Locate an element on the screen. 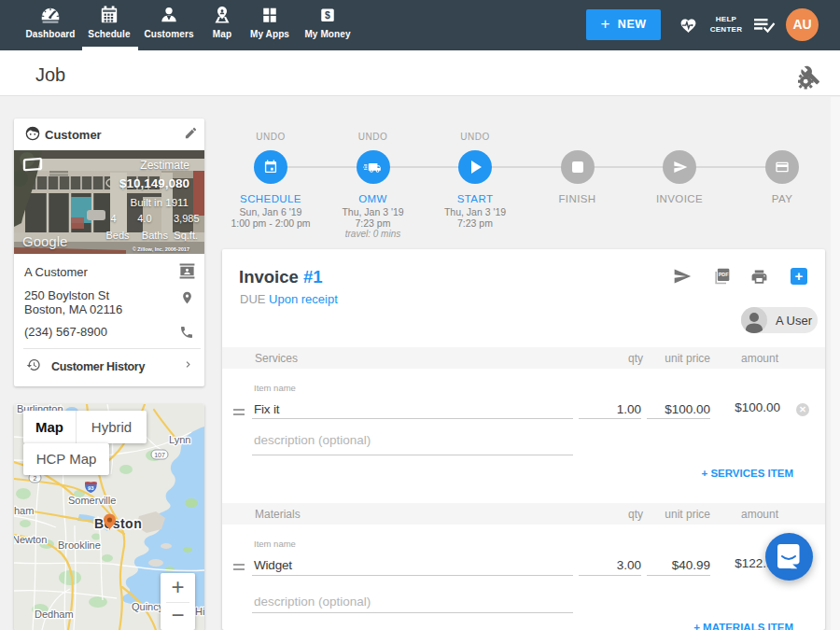  svg-text: $10,149,080 is located at coordinates (155, 183).